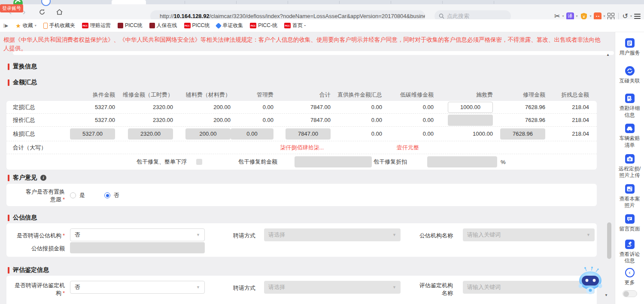 The image size is (644, 304). What do you see at coordinates (302, 148) in the screenshot?
I see `total-amount-chinese: 柒仟捌佰肆拾柒...` at bounding box center [302, 148].